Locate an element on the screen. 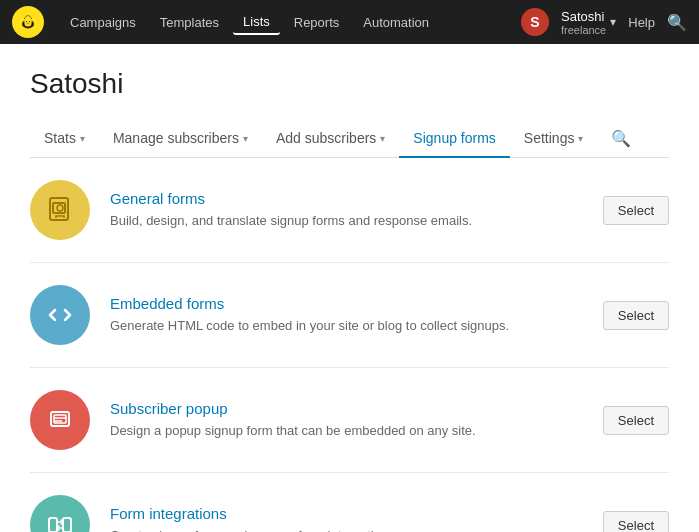  nav-templates: Templates is located at coordinates (190, 22).